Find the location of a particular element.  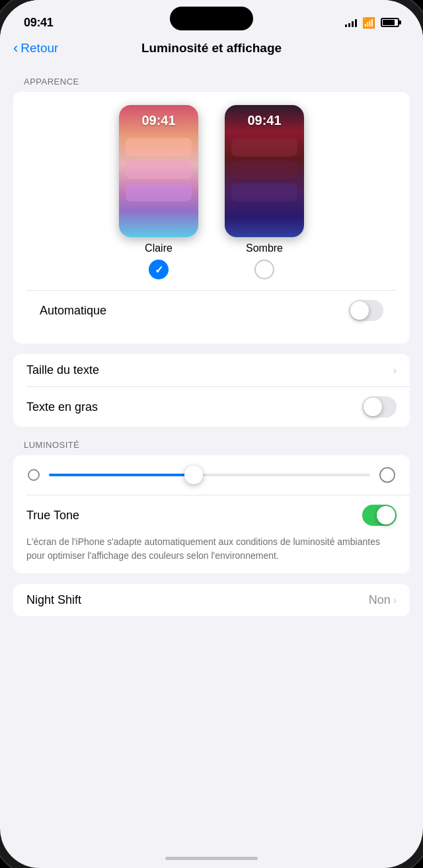

sombre-radio is located at coordinates (264, 270).